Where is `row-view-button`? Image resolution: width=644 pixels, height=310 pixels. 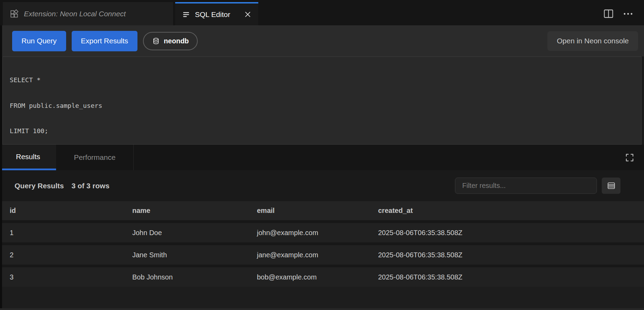
row-view-button is located at coordinates (611, 186).